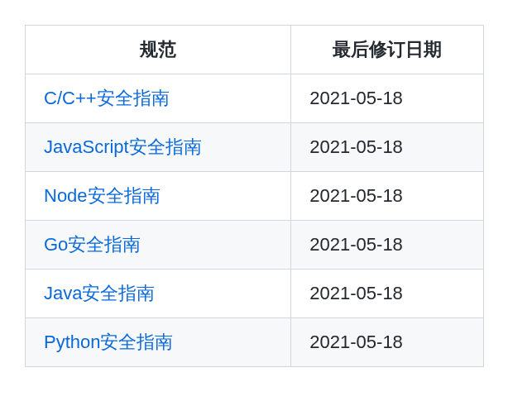 The width and height of the screenshot is (508, 420). I want to click on spec-cell: Go安全指南, so click(159, 245).